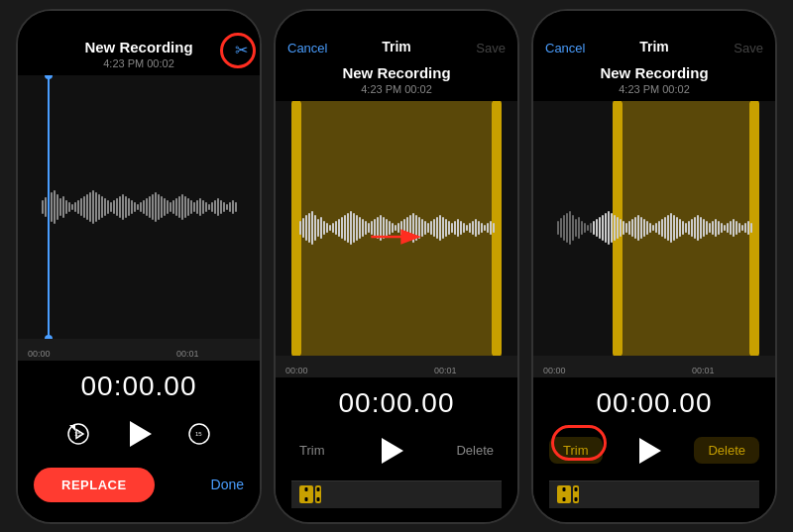  Describe the element at coordinates (727, 450) in the screenshot. I see `delete-btn-3: Delete` at that location.